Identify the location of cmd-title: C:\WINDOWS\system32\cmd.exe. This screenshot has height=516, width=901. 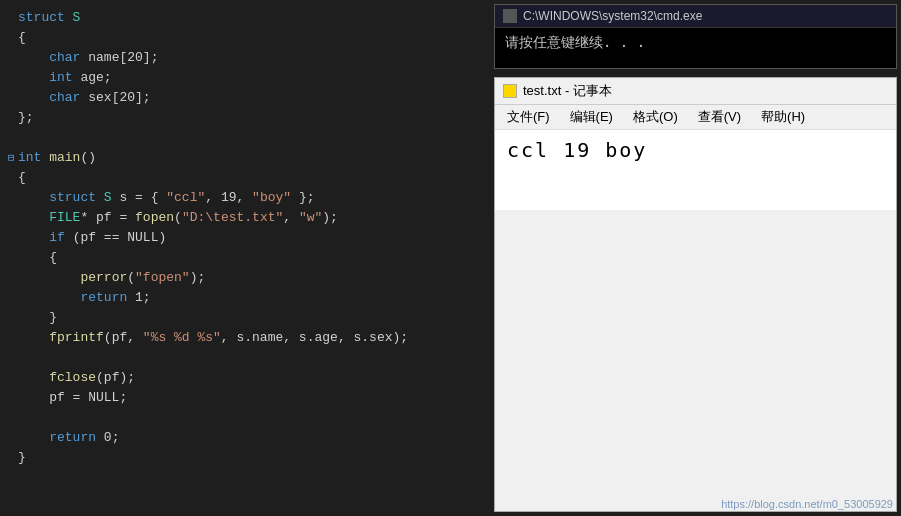
(612, 16).